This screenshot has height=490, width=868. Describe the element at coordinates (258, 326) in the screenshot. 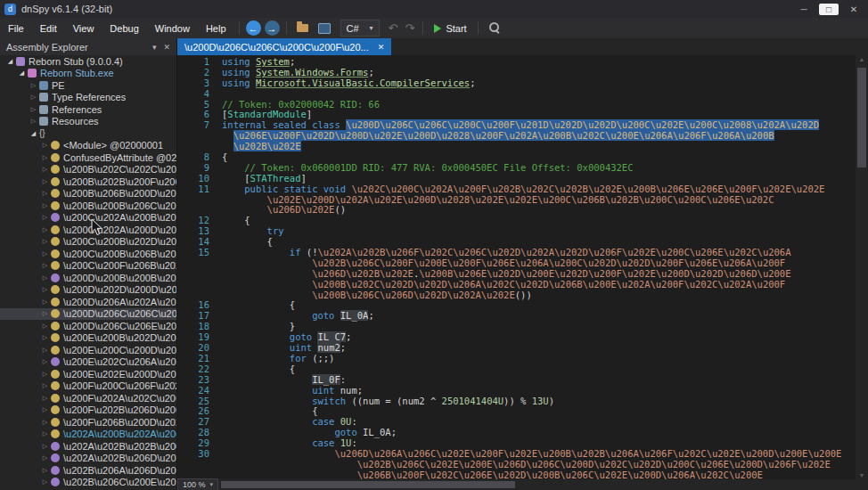

I see `code-token: }` at that location.